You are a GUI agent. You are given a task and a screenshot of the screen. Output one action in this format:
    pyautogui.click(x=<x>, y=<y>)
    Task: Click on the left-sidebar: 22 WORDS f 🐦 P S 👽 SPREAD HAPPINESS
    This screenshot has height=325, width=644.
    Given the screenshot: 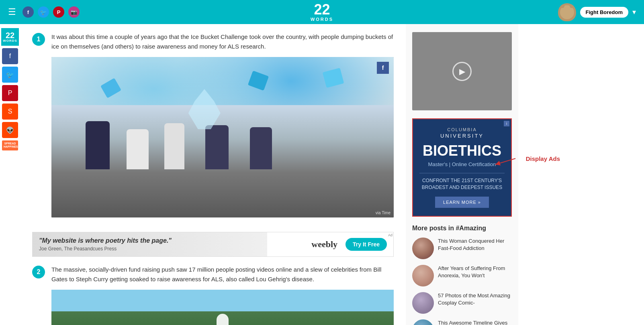 What is the action you would take?
    pyautogui.click(x=10, y=175)
    